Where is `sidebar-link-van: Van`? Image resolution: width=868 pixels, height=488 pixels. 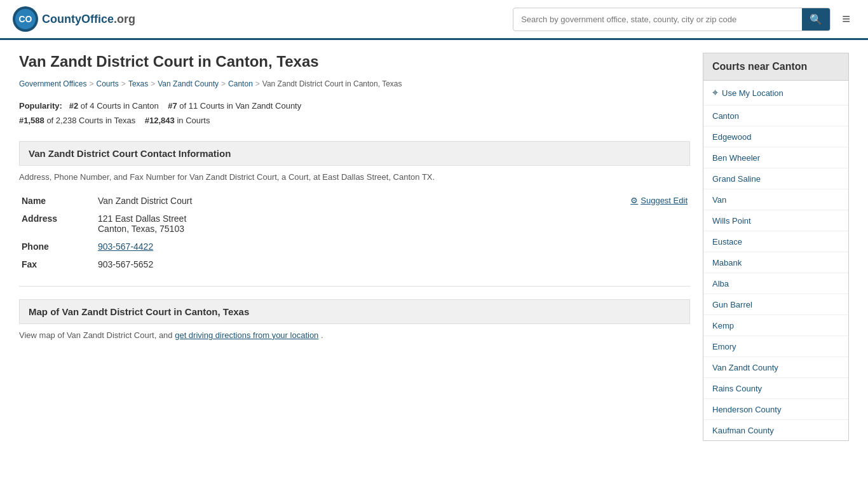
sidebar-link-van: Van is located at coordinates (719, 200).